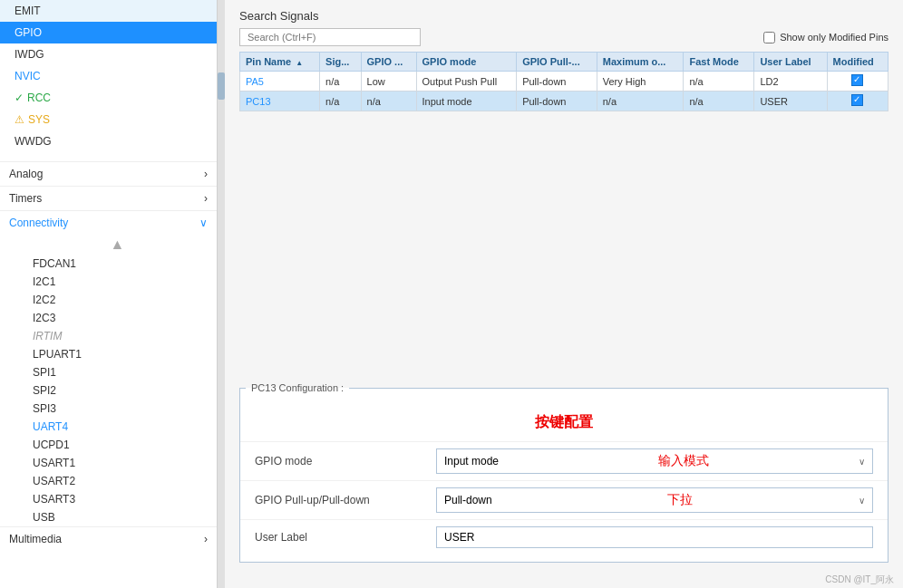  What do you see at coordinates (564, 16) in the screenshot?
I see `search-signals-title: Search Signals` at bounding box center [564, 16].